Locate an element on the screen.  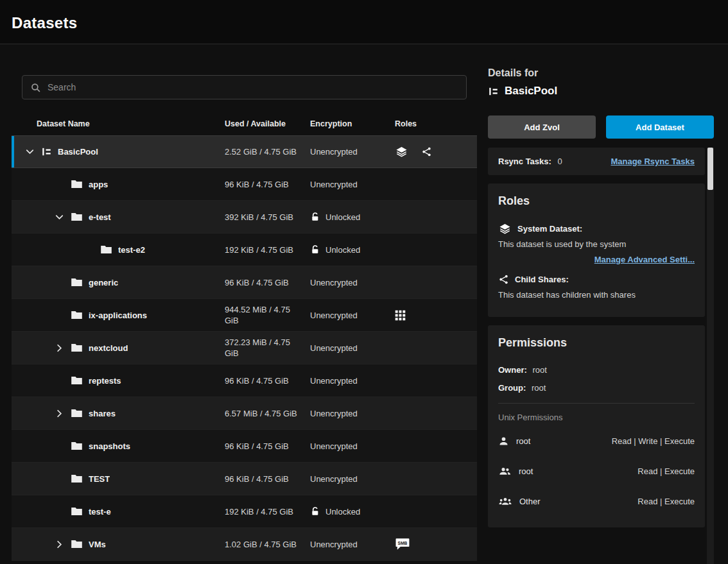
dataset-root-icon is located at coordinates (46, 151).